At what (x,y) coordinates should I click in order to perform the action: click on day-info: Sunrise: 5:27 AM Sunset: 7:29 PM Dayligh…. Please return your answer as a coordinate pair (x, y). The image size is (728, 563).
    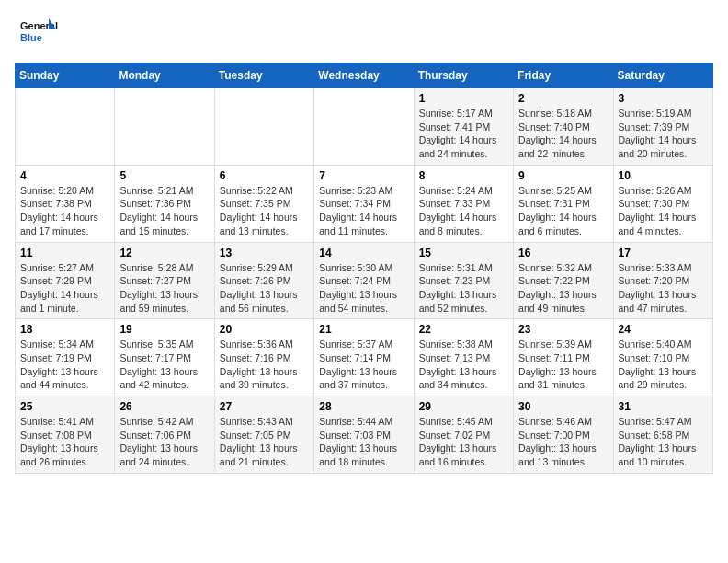
    Looking at the image, I should click on (64, 289).